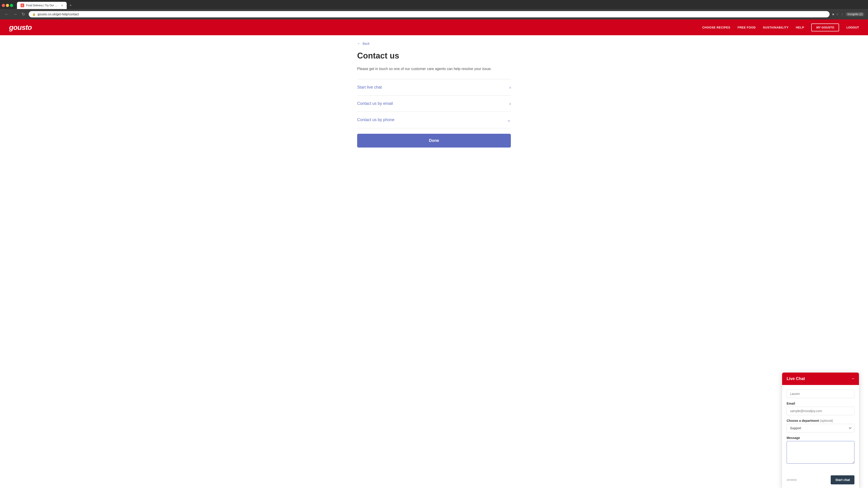  Describe the element at coordinates (434, 104) in the screenshot. I see `contact-by-email-option: Contact us by email ›` at that location.